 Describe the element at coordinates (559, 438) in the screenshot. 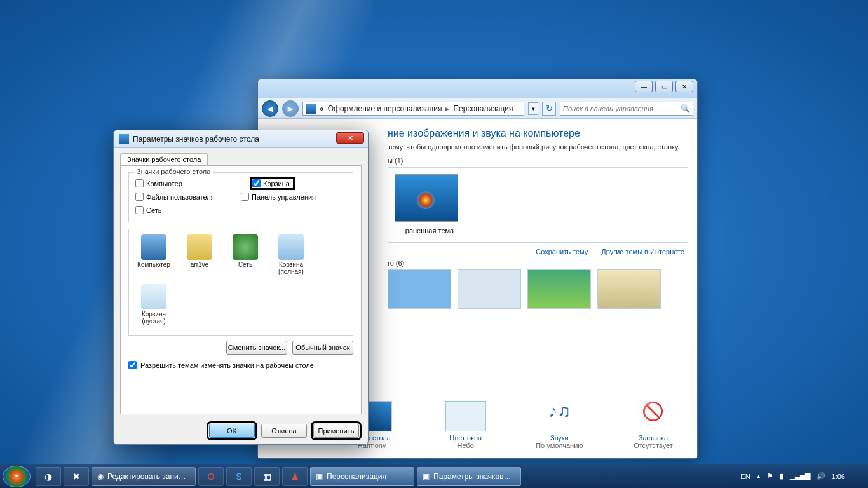

I see `sounds-label: Звуки` at that location.